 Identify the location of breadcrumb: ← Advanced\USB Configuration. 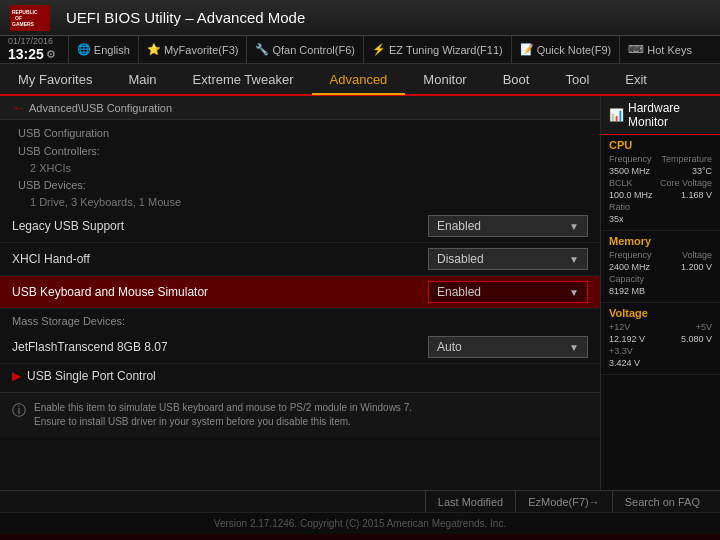
(300, 108).